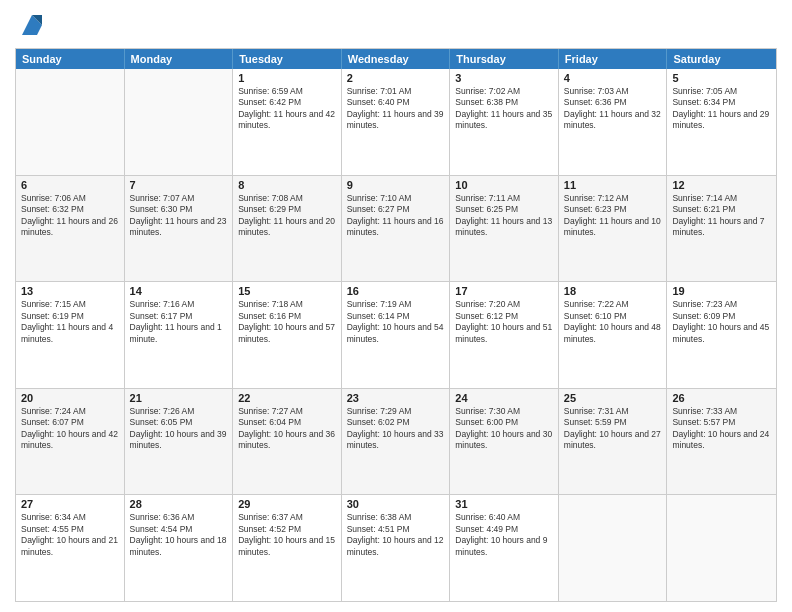  Describe the element at coordinates (180, 442) in the screenshot. I see `calendar-cell: 21Sunrise: 7:26 AMSunset: 6:05 PMDayligh…` at that location.